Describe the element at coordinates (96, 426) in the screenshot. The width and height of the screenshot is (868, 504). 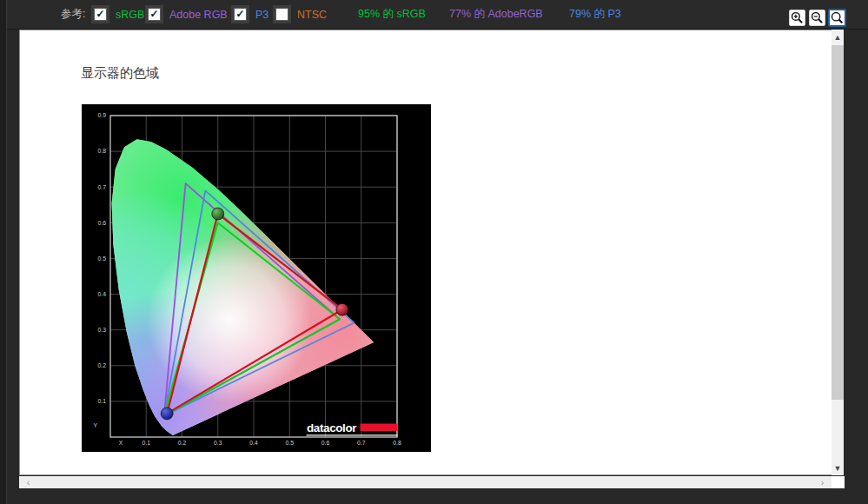
I see `svg-text: Y` at that location.